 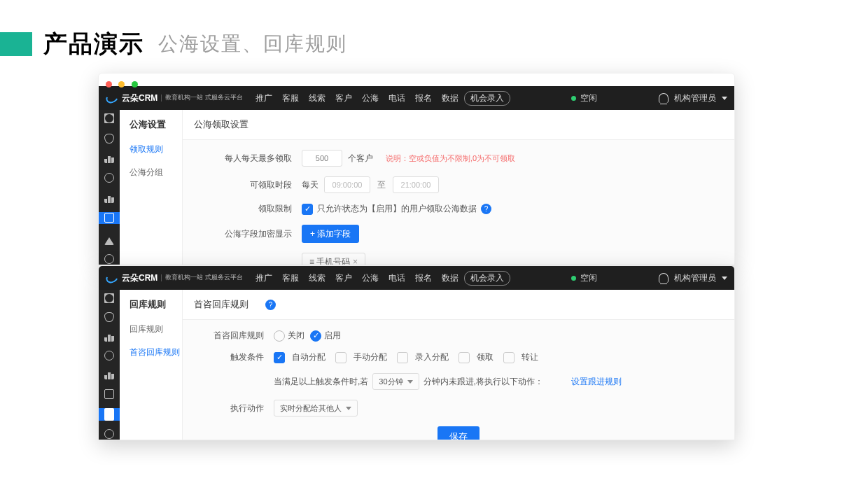 What do you see at coordinates (330, 234) in the screenshot?
I see `add-field-button: + 添加字段` at bounding box center [330, 234].